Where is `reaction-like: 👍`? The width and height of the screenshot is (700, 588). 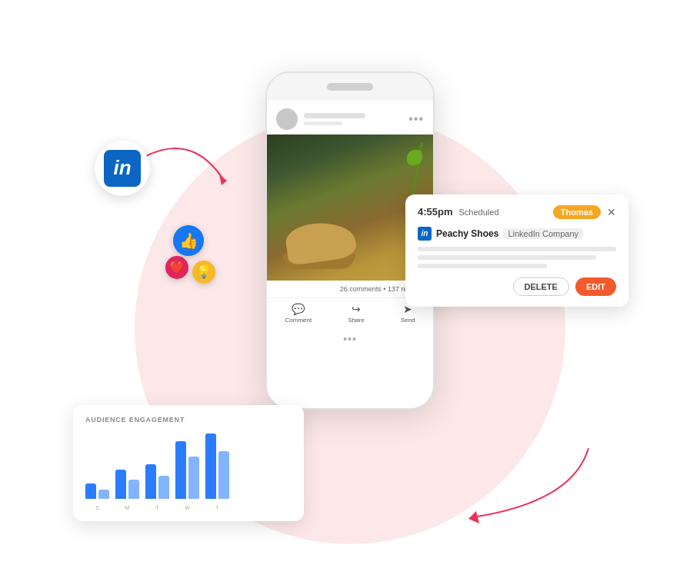 reaction-like: 👍 is located at coordinates (188, 241).